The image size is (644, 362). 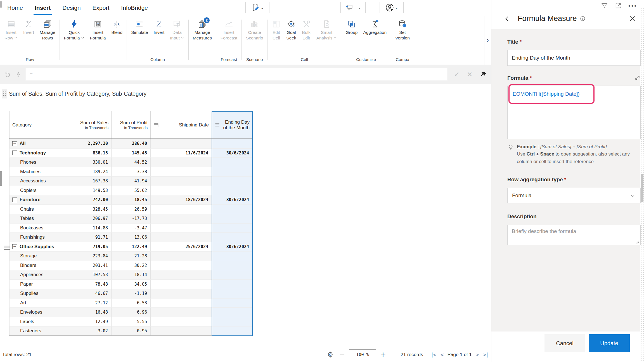 What do you see at coordinates (91, 284) in the screenshot?
I see `sales-cell: 78.48` at bounding box center [91, 284].